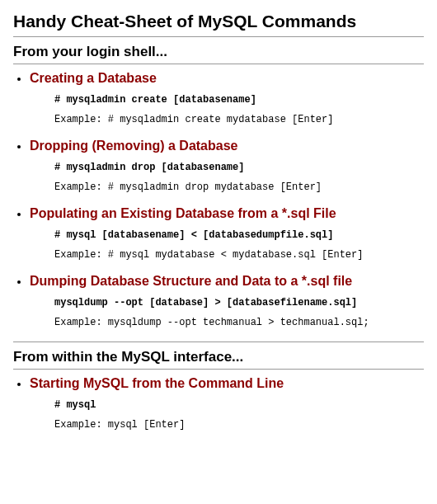 Image resolution: width=437 pixels, height=504 pixels. I want to click on list-item: Creating a Database # mysqladmin create …, so click(227, 98).